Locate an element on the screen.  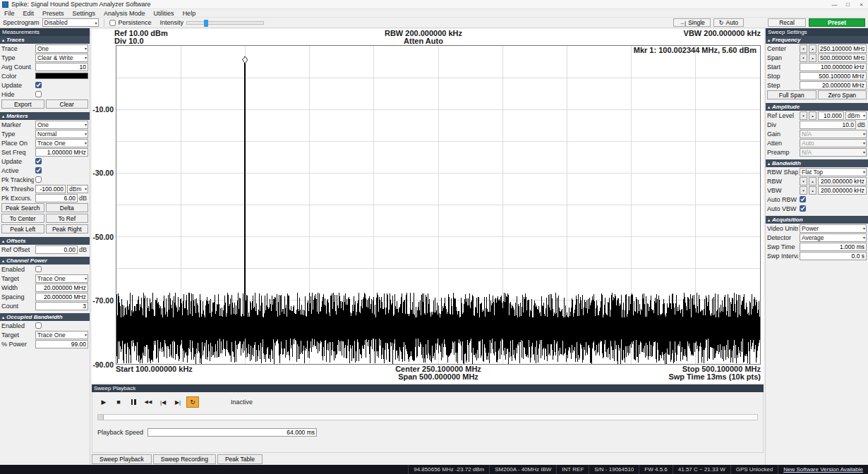
loop-button: ↻ is located at coordinates (193, 402).